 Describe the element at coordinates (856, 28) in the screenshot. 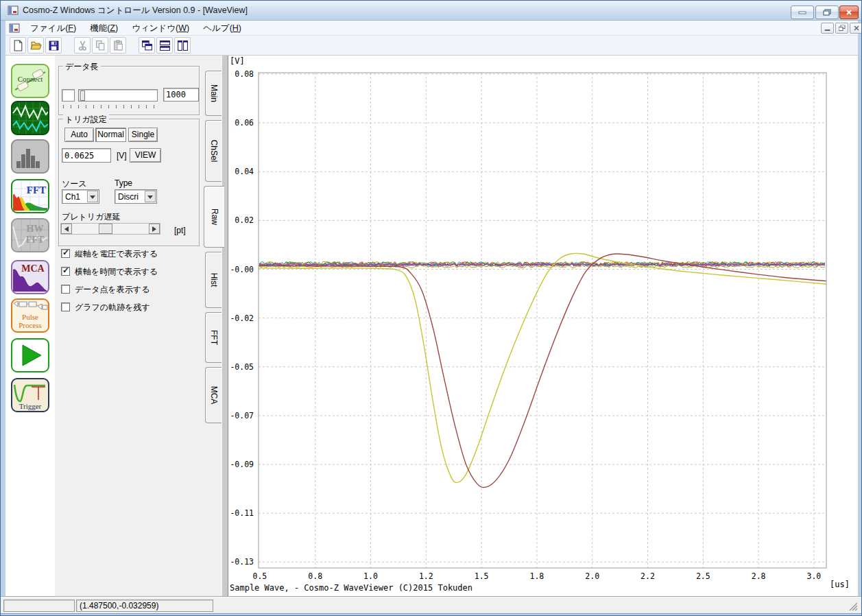

I see `mdi-close-button` at that location.